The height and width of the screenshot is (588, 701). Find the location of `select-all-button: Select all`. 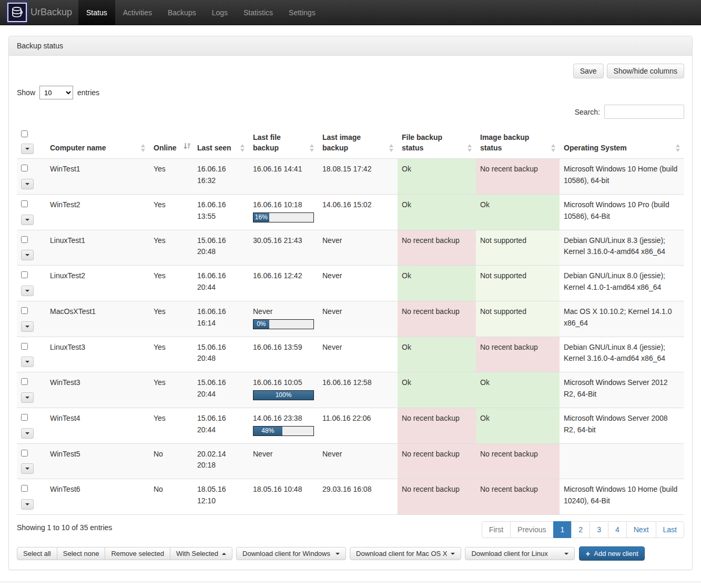

select-all-button: Select all is located at coordinates (37, 553).